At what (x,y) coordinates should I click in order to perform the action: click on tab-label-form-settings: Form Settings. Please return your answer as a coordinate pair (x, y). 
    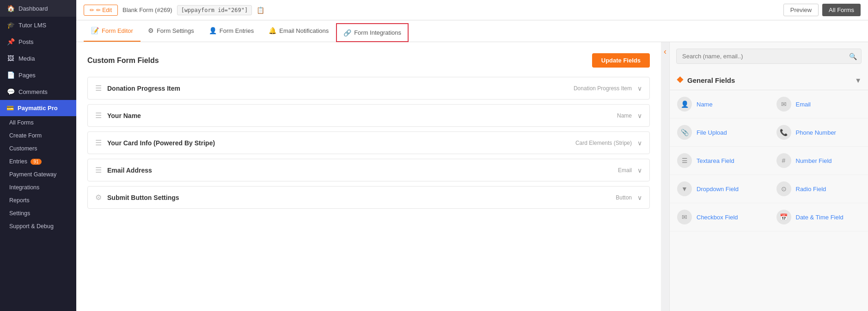
    Looking at the image, I should click on (176, 31).